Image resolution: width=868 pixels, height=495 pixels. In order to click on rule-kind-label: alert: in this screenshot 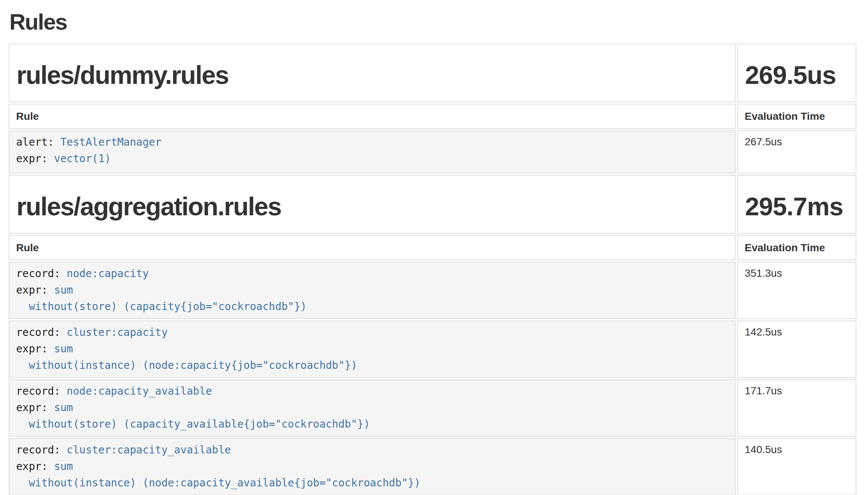, I will do `click(38, 142)`.